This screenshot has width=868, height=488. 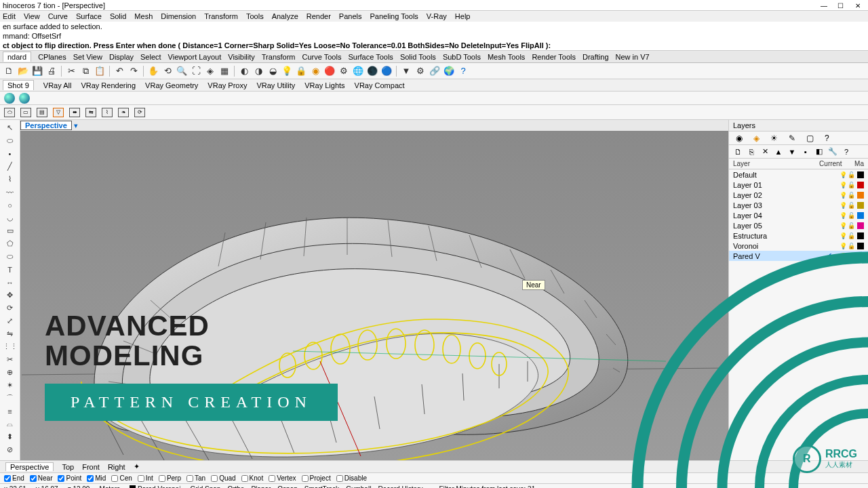 What do you see at coordinates (9, 192) in the screenshot?
I see `curve-icon: 〰` at bounding box center [9, 192].